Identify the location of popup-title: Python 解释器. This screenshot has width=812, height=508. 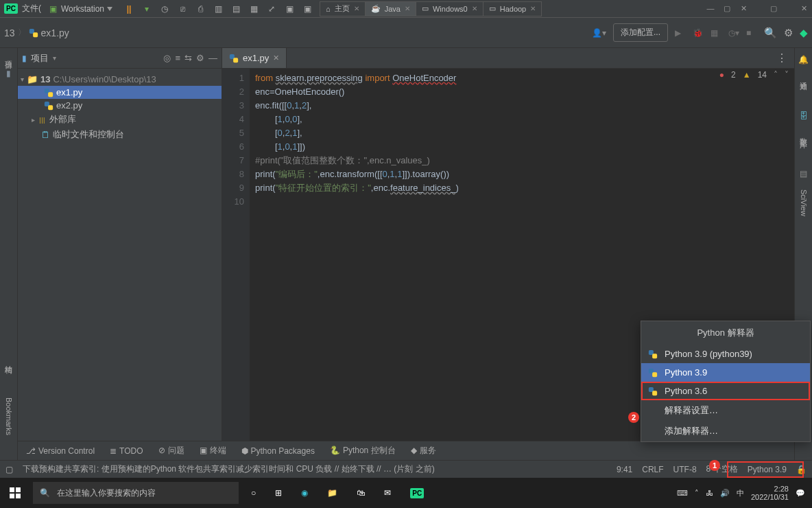
(726, 333).